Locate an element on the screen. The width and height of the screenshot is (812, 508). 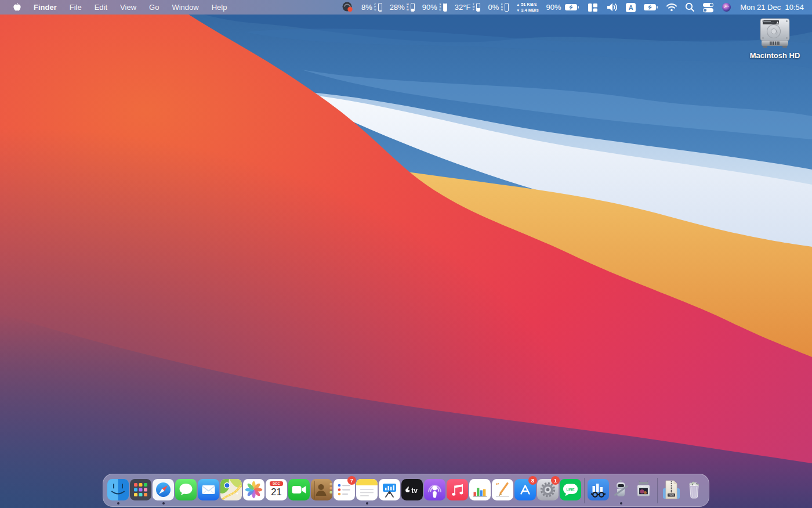
hard-drive-icon is located at coordinates (775, 33).